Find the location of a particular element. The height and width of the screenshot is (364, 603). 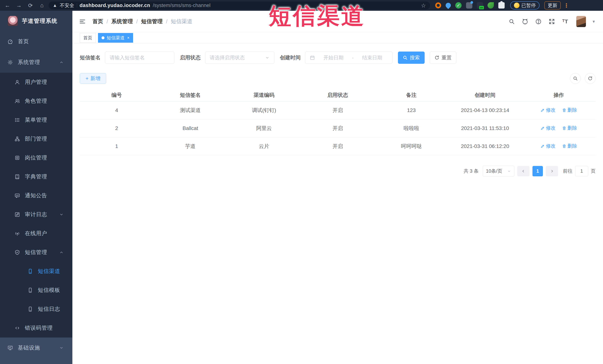

table-toolbar: + 新增 is located at coordinates (338, 78).